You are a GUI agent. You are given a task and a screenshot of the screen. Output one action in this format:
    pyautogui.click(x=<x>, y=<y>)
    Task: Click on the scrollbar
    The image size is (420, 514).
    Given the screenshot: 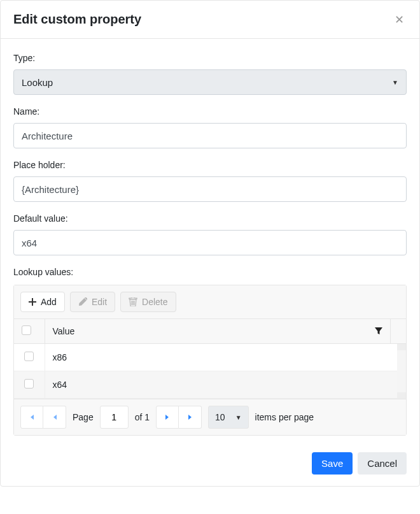 What is the action you would take?
    pyautogui.click(x=402, y=371)
    